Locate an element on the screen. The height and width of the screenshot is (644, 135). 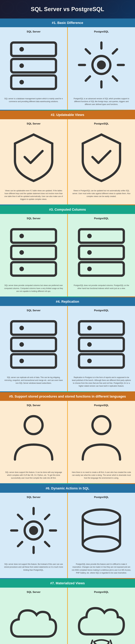
section-5-right-title: PostgreSQL is located at coordinates (101, 406).